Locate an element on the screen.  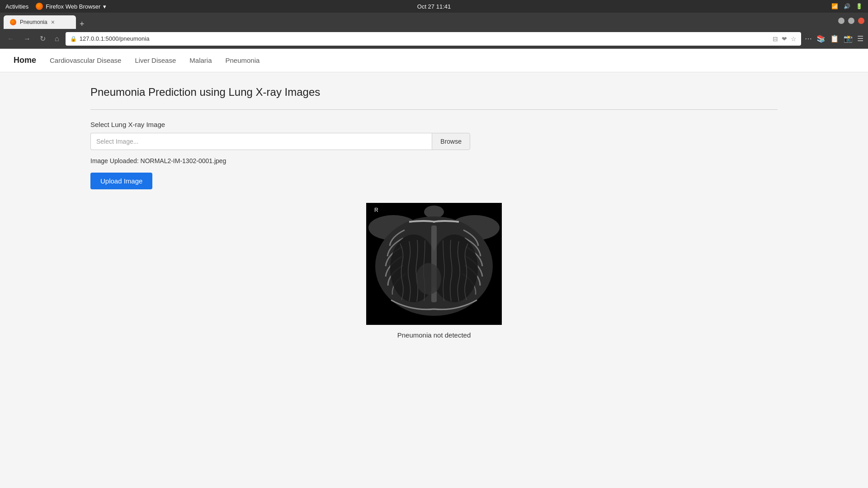
menu-btn: ☰ is located at coordinates (860, 39).